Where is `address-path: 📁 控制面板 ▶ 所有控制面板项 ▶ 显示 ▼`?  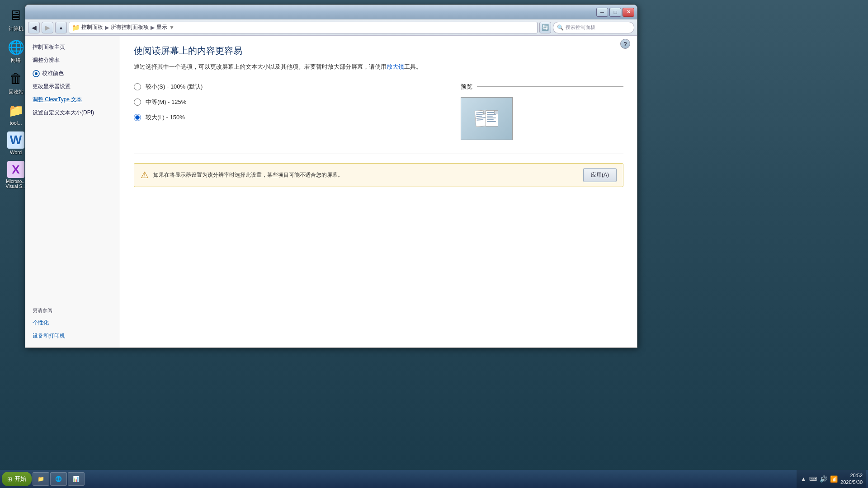
address-path: 📁 控制面板 ▶ 所有控制面板项 ▶ 显示 ▼ is located at coordinates (303, 28).